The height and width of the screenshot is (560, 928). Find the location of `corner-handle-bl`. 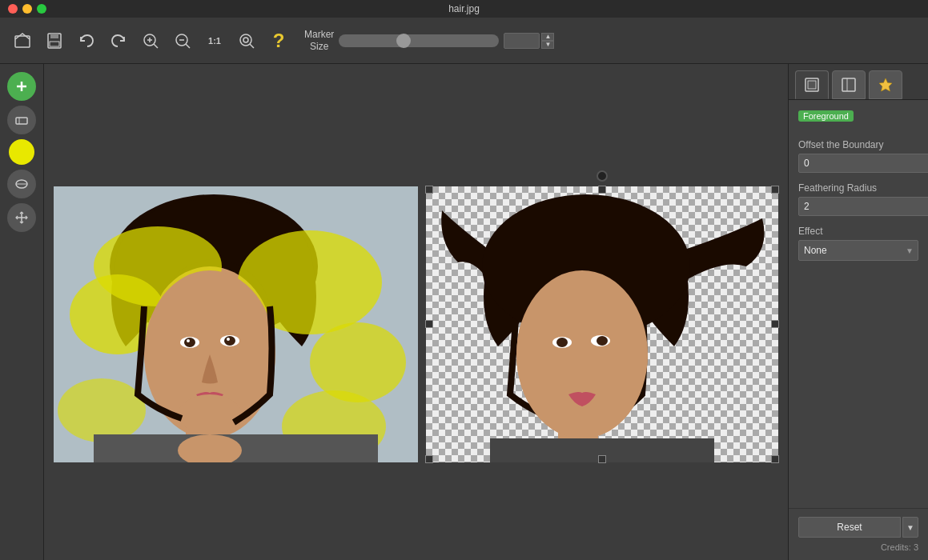

corner-handle-bl is located at coordinates (429, 459).